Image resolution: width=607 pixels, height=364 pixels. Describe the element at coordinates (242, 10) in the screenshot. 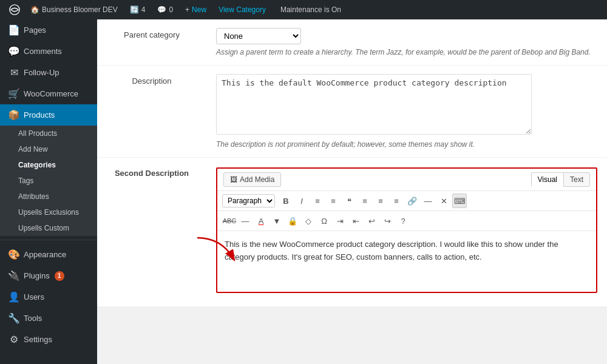

I see `view-category-item: View Category` at that location.